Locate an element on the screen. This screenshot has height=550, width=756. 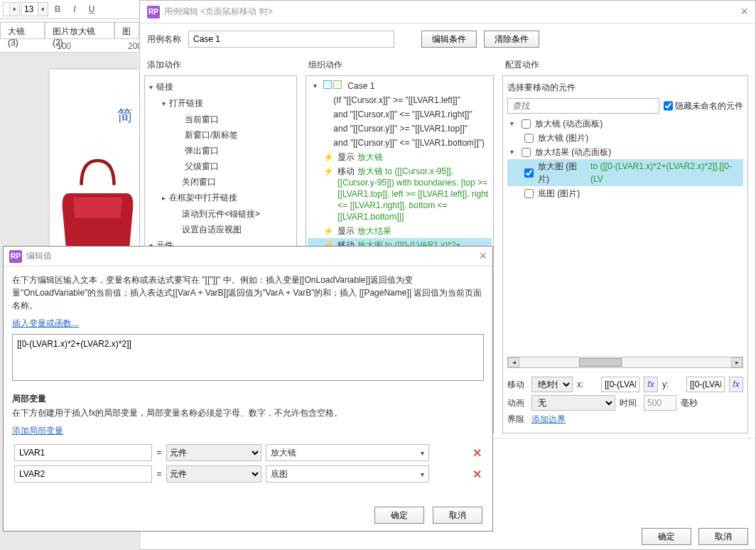
fx-button-x: fx is located at coordinates (651, 384).